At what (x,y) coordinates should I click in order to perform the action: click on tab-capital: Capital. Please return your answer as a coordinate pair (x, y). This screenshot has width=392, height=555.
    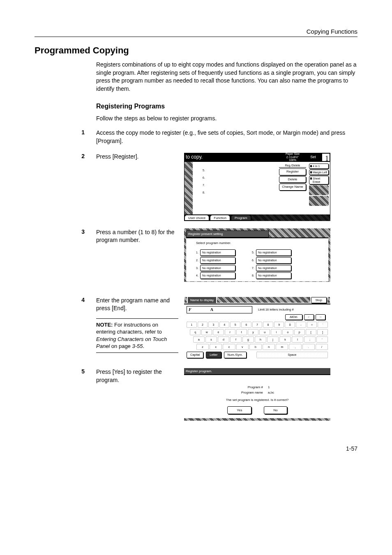
    Looking at the image, I should click on (195, 355).